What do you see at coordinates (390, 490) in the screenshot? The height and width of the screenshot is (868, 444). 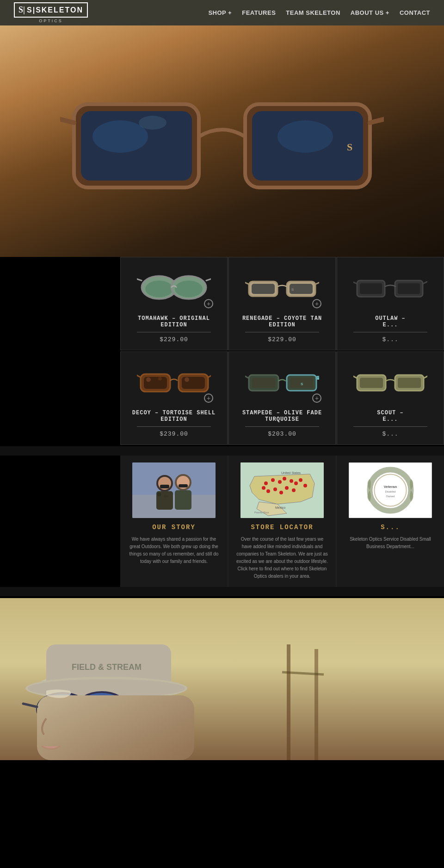 I see `award-image: Veteran Disabled Owned` at bounding box center [390, 490].